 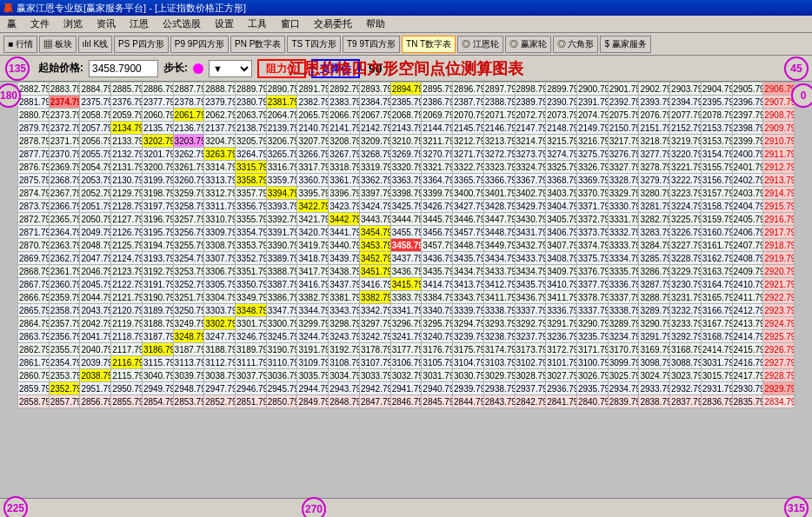 I want to click on table-cell: 3377.79, so click(x=592, y=285).